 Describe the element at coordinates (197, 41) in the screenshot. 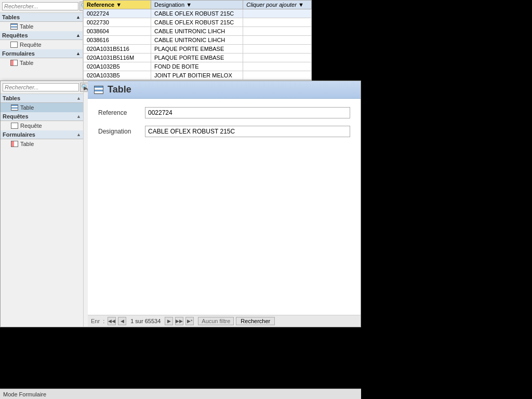

I see `bg-table-row: 0038616CABLE UNITRONIC LIHCH` at that location.